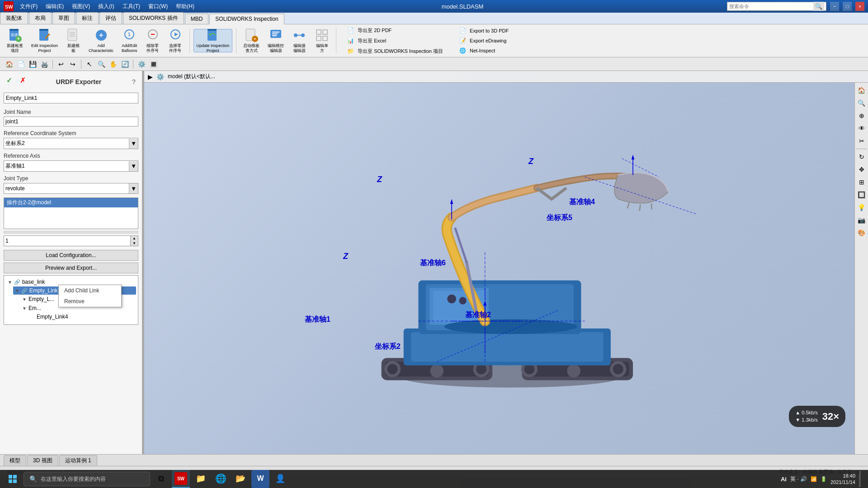  I want to click on tab-motion-study: 运动算例 1, so click(78, 460).